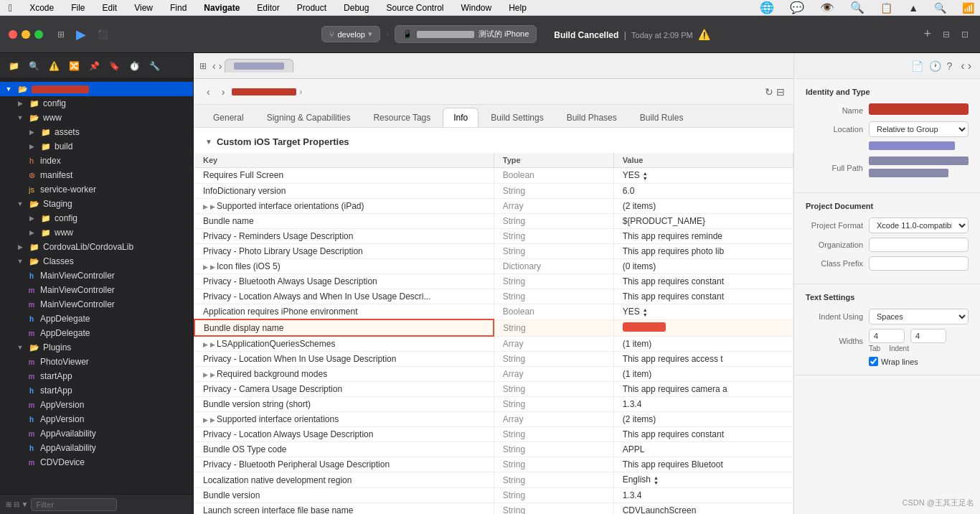 This screenshot has height=514, width=980. I want to click on sidebar-item-staging-config: ▶ 📁 config, so click(108, 218).